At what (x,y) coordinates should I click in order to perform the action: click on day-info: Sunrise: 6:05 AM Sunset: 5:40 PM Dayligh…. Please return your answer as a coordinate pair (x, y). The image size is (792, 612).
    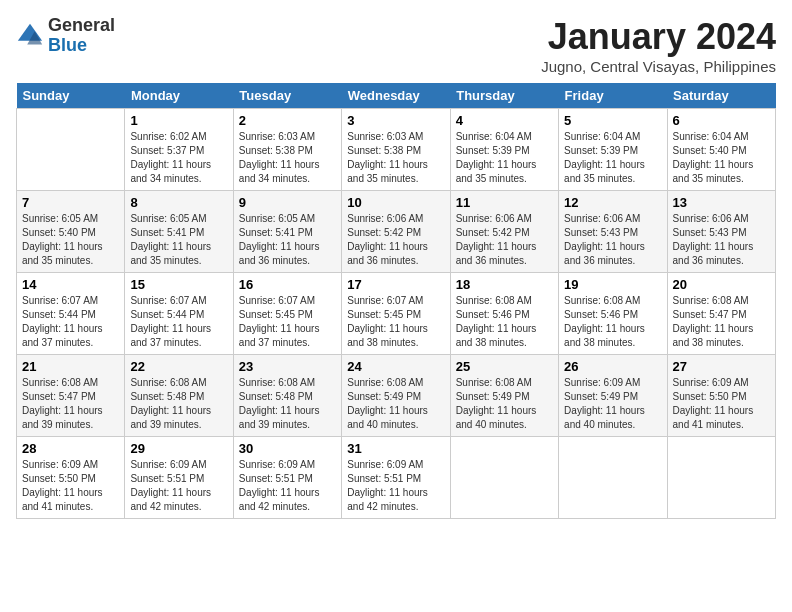
    Looking at the image, I should click on (70, 240).